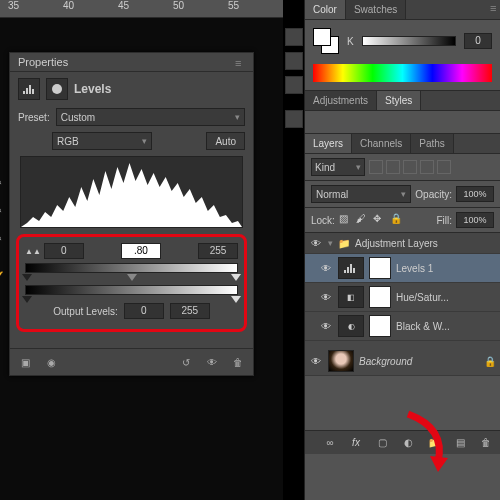  What do you see at coordinates (25, 362) in the screenshot?
I see `clip-icon: ▣` at bounding box center [25, 362].